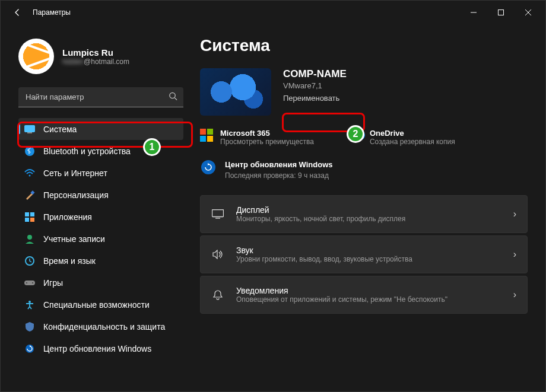 The image size is (546, 392). Describe the element at coordinates (96, 305) in the screenshot. I see `nav-label: Специальные возможности` at that location.